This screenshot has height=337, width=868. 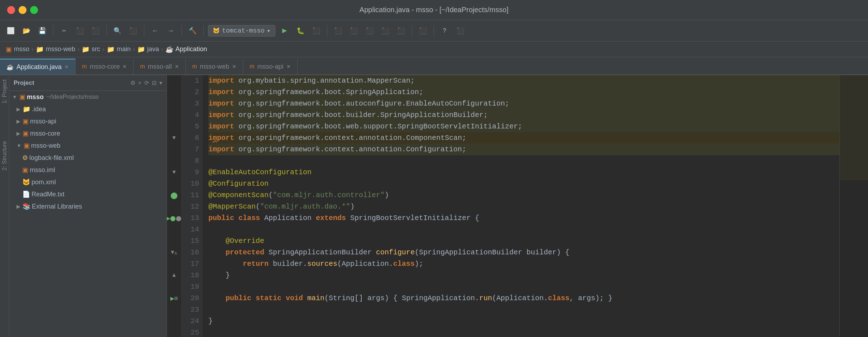 I want to click on semi-5: ;, so click(x=520, y=127).